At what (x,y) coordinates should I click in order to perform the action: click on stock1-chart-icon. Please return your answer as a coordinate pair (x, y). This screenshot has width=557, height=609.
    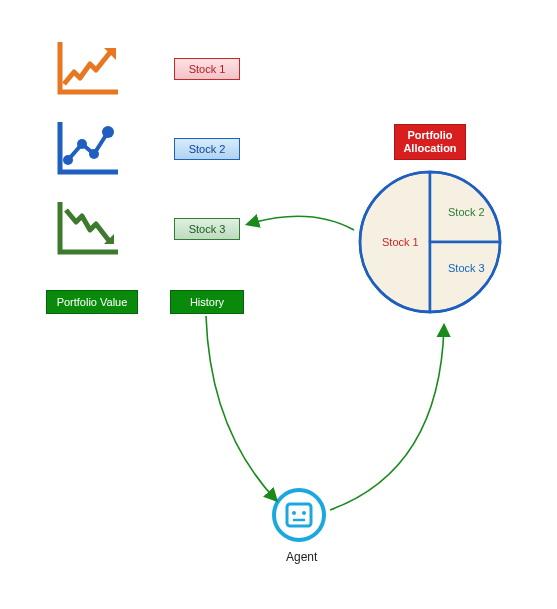
    Looking at the image, I should click on (89, 68).